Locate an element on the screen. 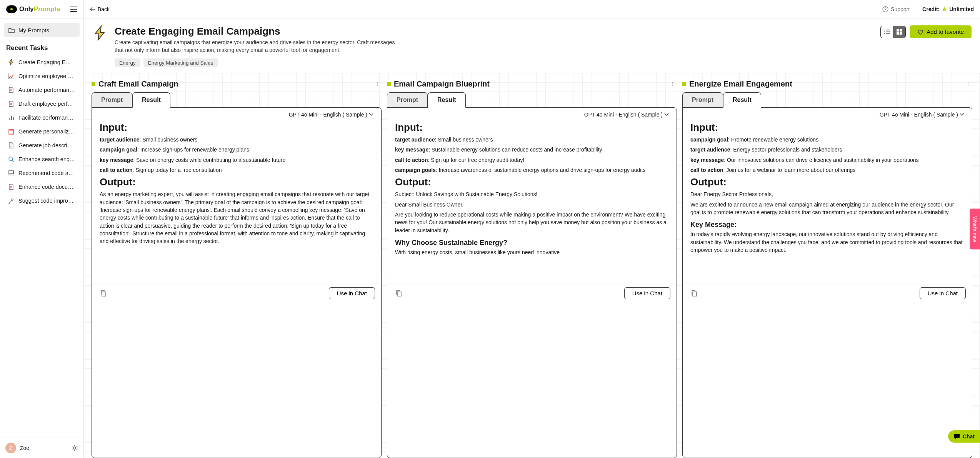 This screenshot has width=980, height=458. logo: OnlyPrompts is located at coordinates (33, 9).